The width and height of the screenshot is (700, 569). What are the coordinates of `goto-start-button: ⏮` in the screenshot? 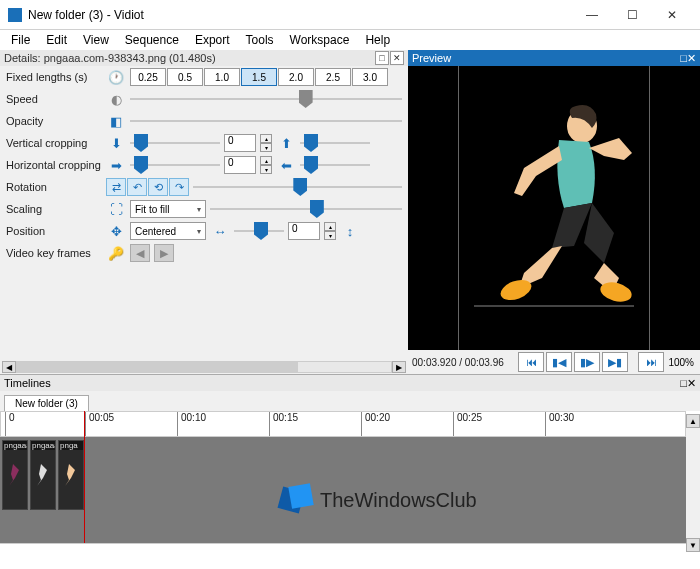 It's located at (531, 362).